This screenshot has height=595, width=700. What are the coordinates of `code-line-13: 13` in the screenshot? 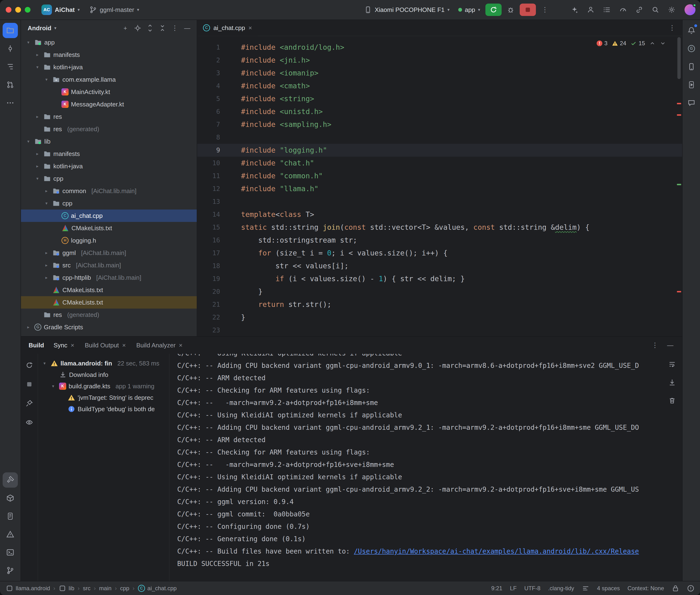 It's located at (440, 202).